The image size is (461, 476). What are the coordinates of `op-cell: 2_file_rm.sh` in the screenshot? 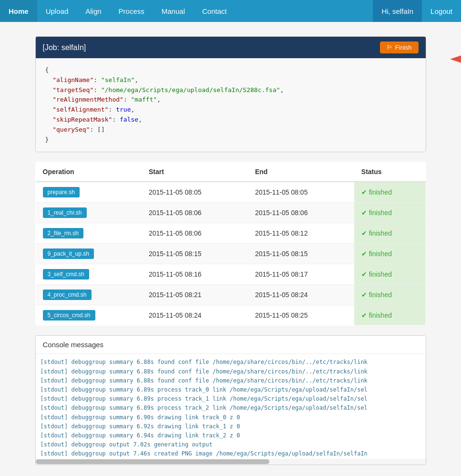 It's located at (89, 234).